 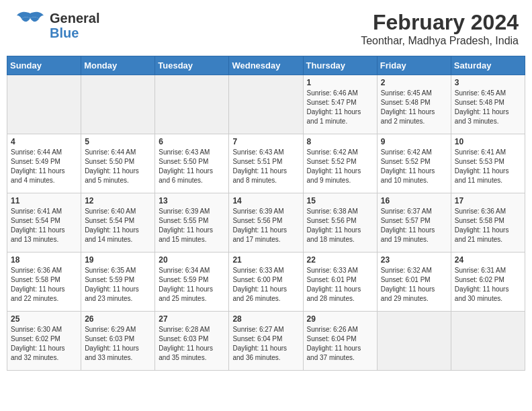 I want to click on day-number: 3, so click(x=488, y=83).